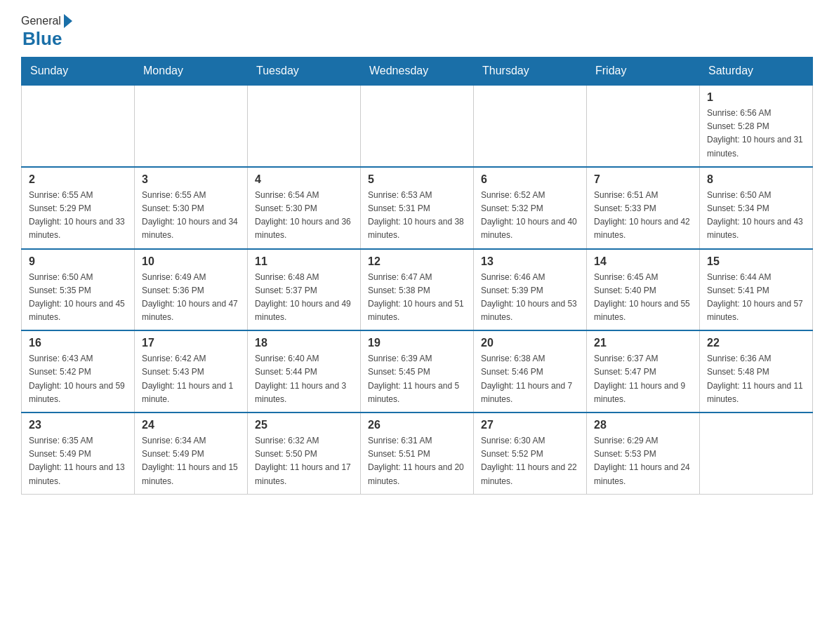 Image resolution: width=834 pixels, height=644 pixels. What do you see at coordinates (417, 290) in the screenshot?
I see `calendar-week-3: 9Sunrise: 6:50 AMSunset: 5:35 PMDaylight…` at bounding box center [417, 290].